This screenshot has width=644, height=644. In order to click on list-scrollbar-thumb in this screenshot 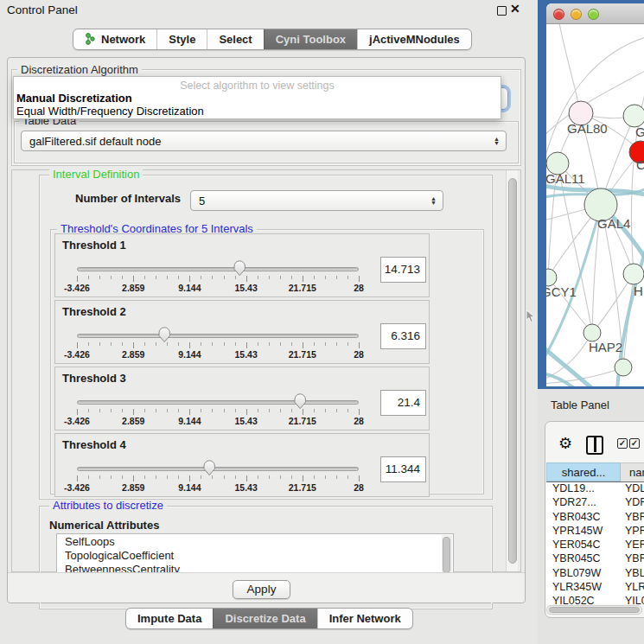, I will do `click(446, 555)`.